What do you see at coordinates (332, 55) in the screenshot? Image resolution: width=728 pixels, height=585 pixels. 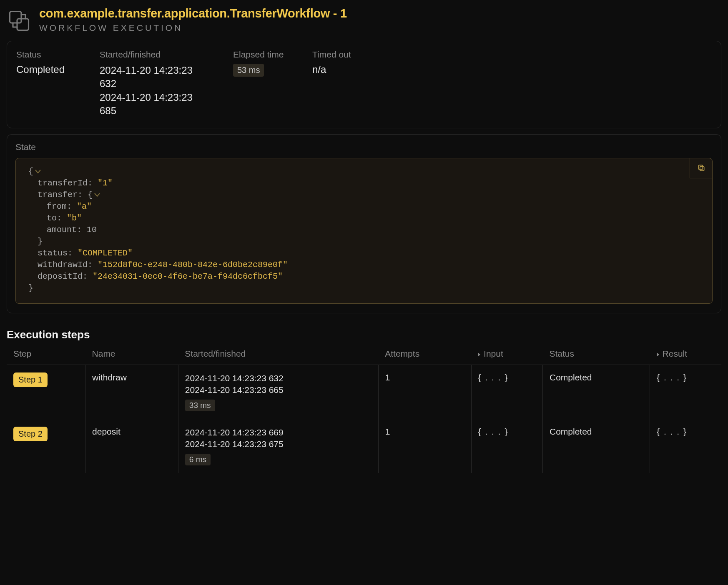 I see `timeout-label: Timed out` at bounding box center [332, 55].